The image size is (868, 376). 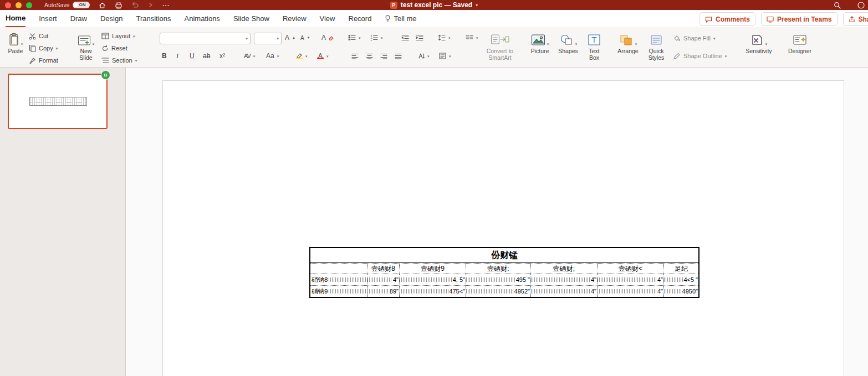 I want to click on autosave-toggle: AutoSave ON, so click(x=67, y=5).